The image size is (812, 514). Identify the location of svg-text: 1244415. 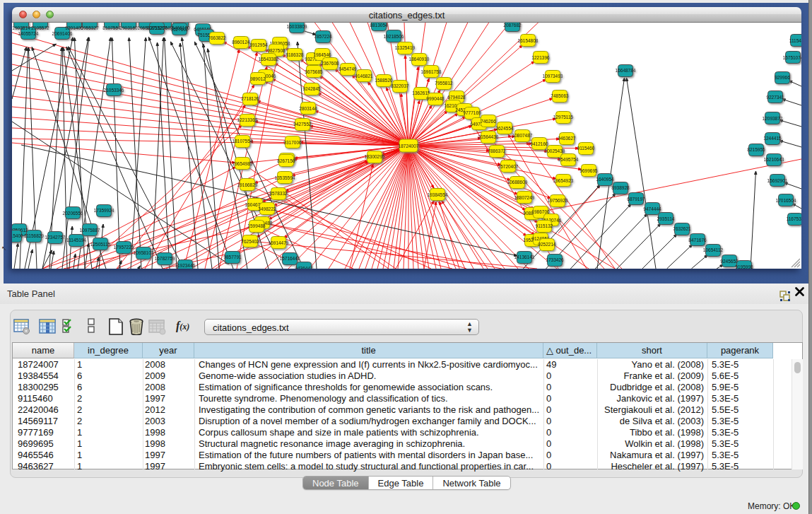
(772, 139).